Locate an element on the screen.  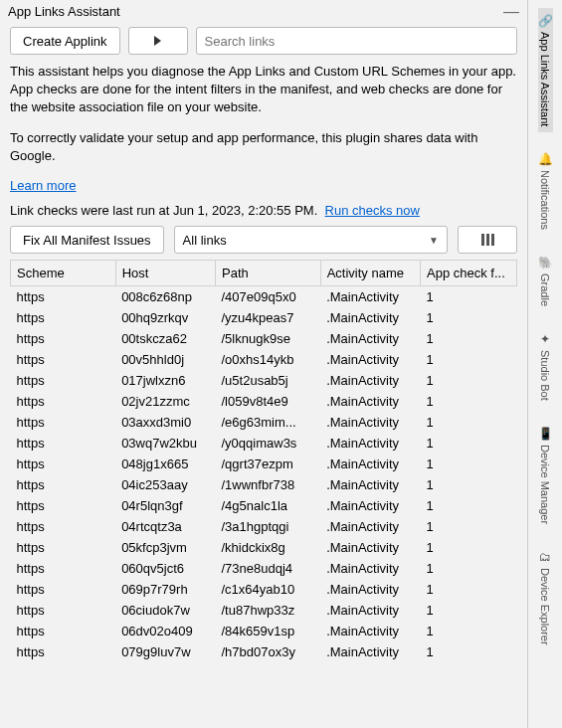
cell-host: 06dv02o409 is located at coordinates (165, 631).